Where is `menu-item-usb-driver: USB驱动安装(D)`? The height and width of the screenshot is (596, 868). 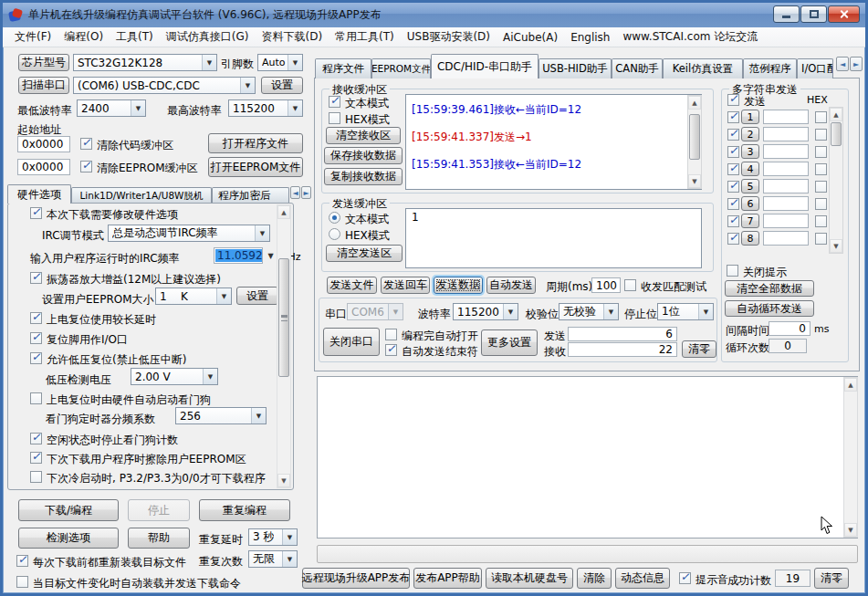 menu-item-usb-driver: USB驱动安装(D) is located at coordinates (449, 37).